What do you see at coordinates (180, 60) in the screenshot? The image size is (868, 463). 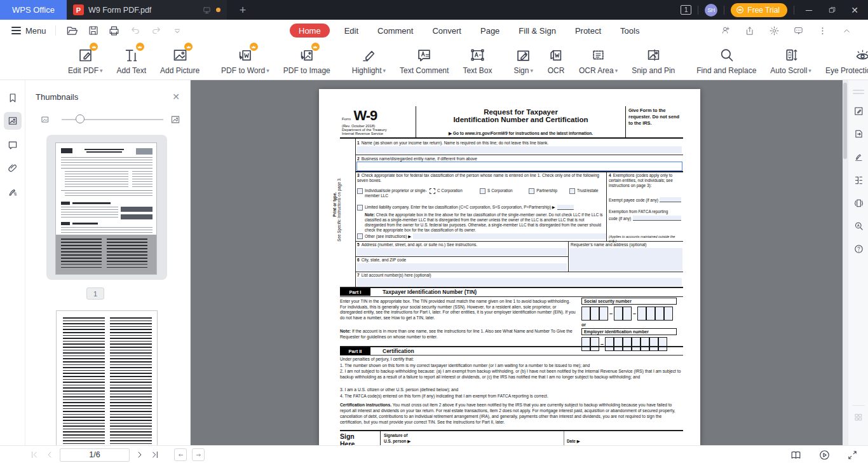 I see `add-picture-button: Add Picture` at bounding box center [180, 60].